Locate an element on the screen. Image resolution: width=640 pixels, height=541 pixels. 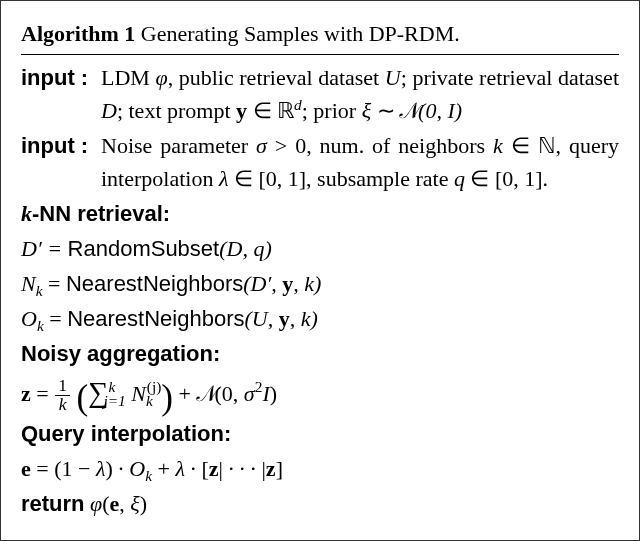
text: ∈ [0, 1] is located at coordinates (267, 178).